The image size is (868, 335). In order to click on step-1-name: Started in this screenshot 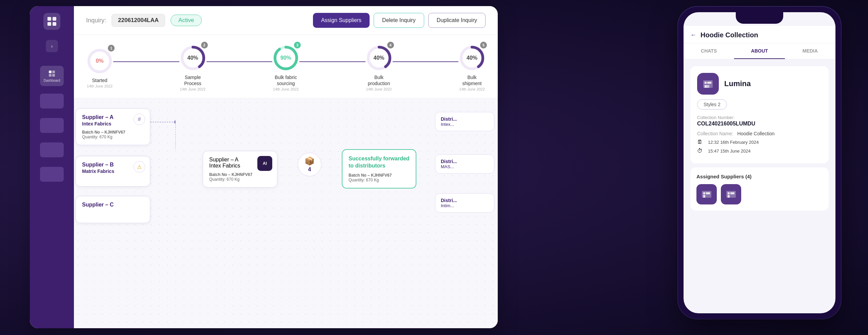, I will do `click(100, 80)`.